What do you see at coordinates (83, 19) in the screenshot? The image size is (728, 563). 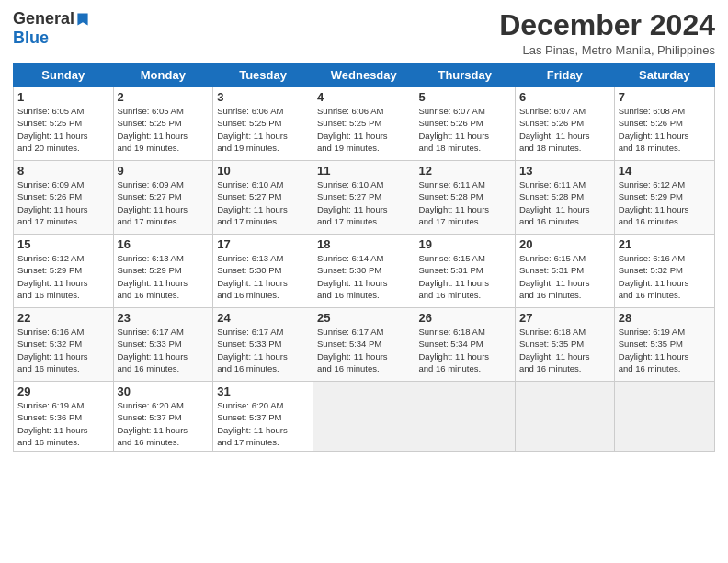 I see `logo-flag-icon` at bounding box center [83, 19].